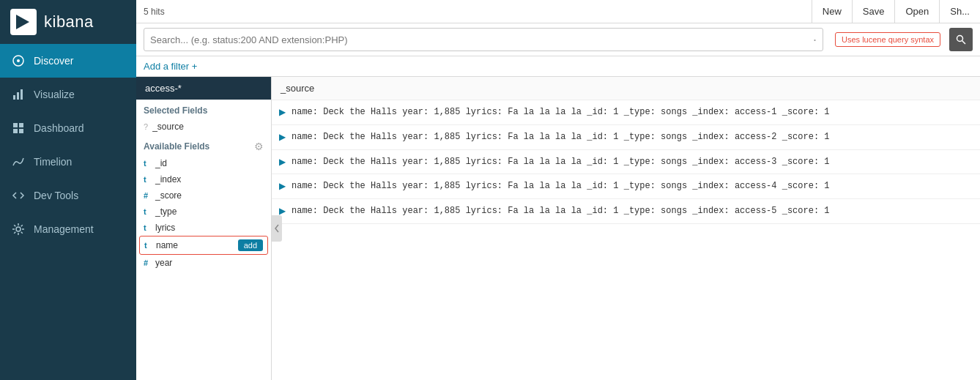 The width and height of the screenshot is (980, 380). I want to click on field-type-question: ?, so click(146, 127).